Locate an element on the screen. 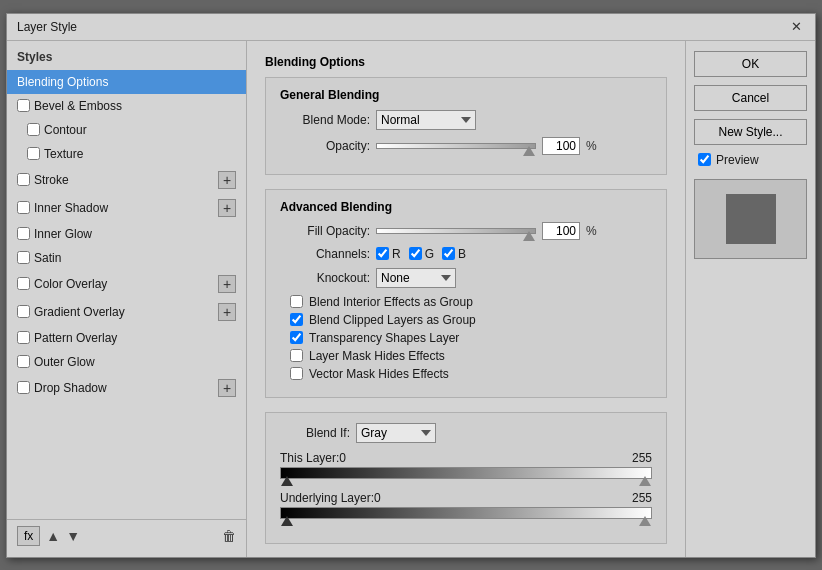  color-overlay-checkbox is located at coordinates (24, 284).